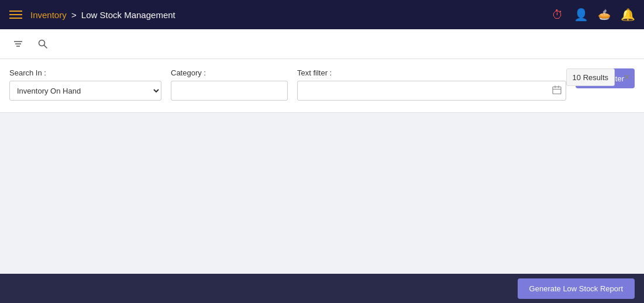 The height and width of the screenshot is (303, 644). What do you see at coordinates (49, 15) in the screenshot?
I see `breadcrumb-inventory-link: Inventory` at bounding box center [49, 15].